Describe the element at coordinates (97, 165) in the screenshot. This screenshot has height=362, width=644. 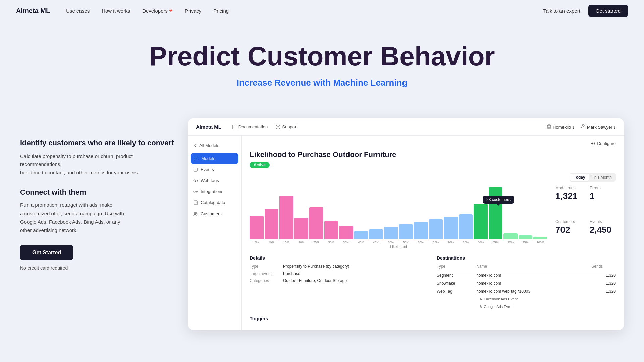
I see `section1-text: Calculate propensity to purchase or chur…` at that location.